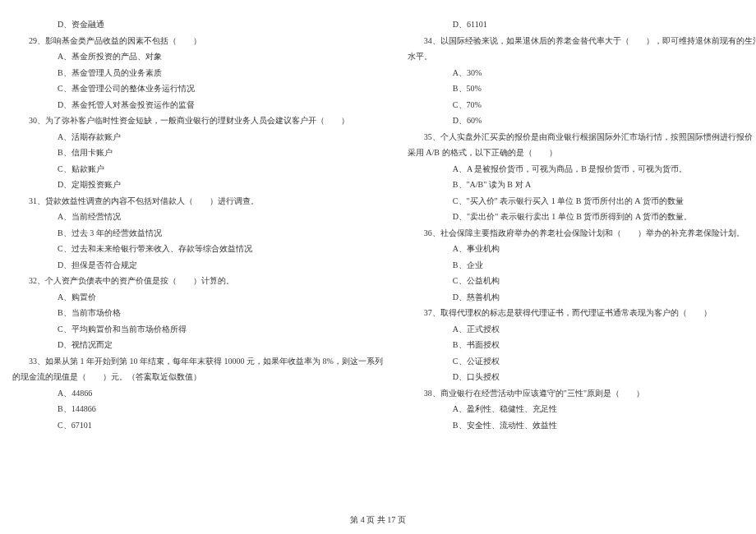 This screenshot has width=756, height=534. I want to click on question-stem-cont: 的现金流的现值是（ ）元。（答案取近似数值）, so click(197, 377).